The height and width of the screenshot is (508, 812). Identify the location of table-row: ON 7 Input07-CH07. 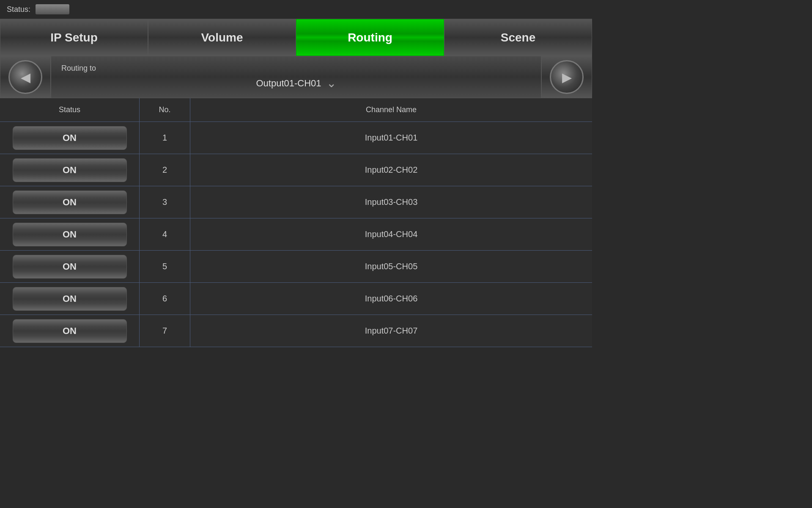
(296, 331).